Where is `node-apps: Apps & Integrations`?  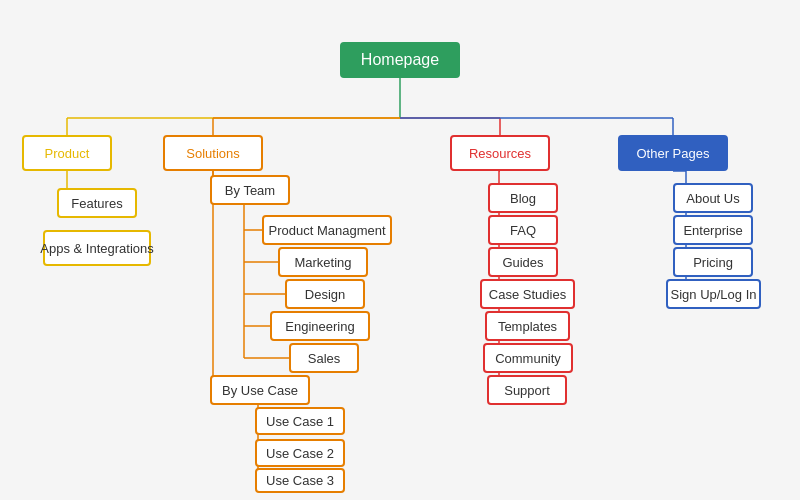 node-apps: Apps & Integrations is located at coordinates (97, 248).